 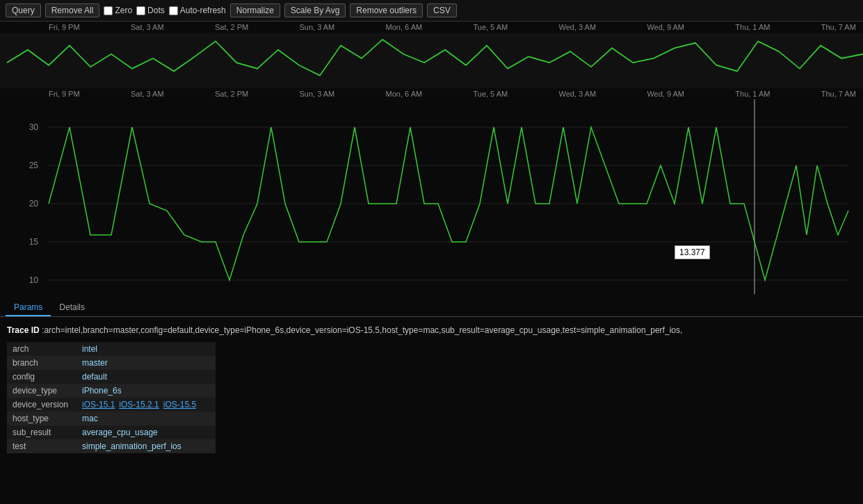 I want to click on main-time-0: Fri, 9 PM, so click(x=64, y=94).